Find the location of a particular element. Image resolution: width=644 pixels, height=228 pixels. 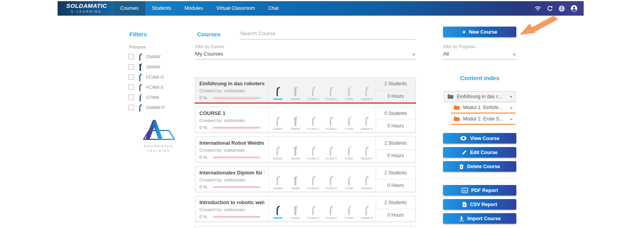

filter-item-smaw: SMAW is located at coordinates (147, 67).